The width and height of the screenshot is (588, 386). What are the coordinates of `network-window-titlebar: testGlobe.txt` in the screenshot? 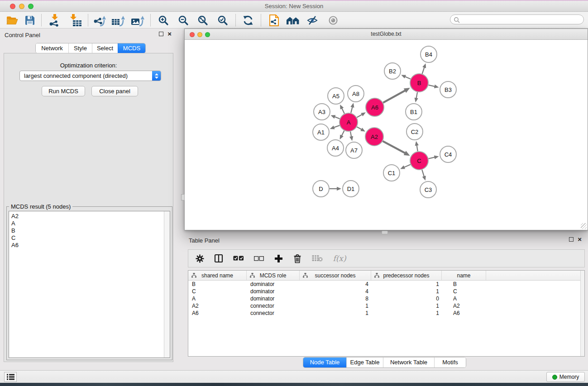 It's located at (386, 34).